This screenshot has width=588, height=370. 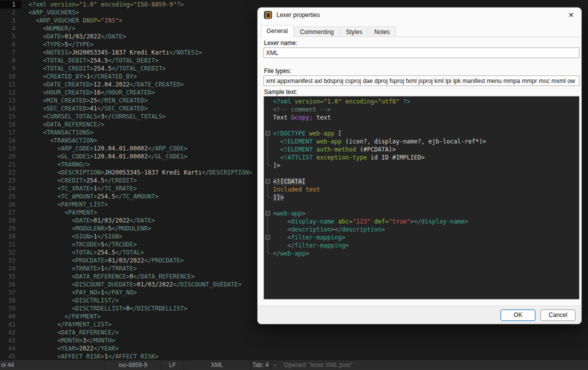 I want to click on code-token: TYPE, so click(x=83, y=44).